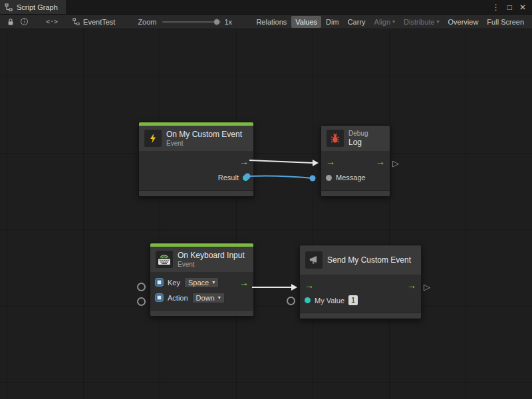 This screenshot has height=399, width=532. What do you see at coordinates (160, 298) in the screenshot?
I see `action-type-icon` at bounding box center [160, 298].